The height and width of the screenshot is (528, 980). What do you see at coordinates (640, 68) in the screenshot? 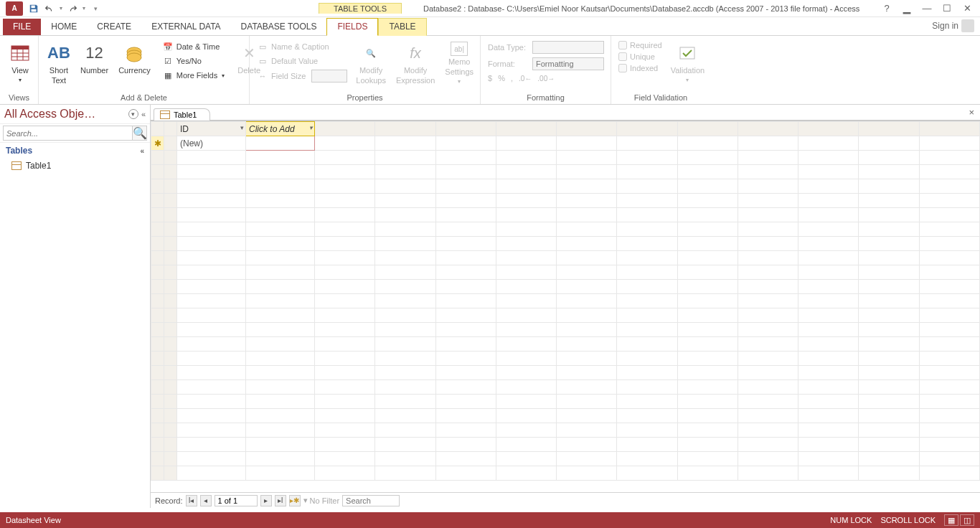
I see `indexed-checkbox: Indexed` at bounding box center [640, 68].